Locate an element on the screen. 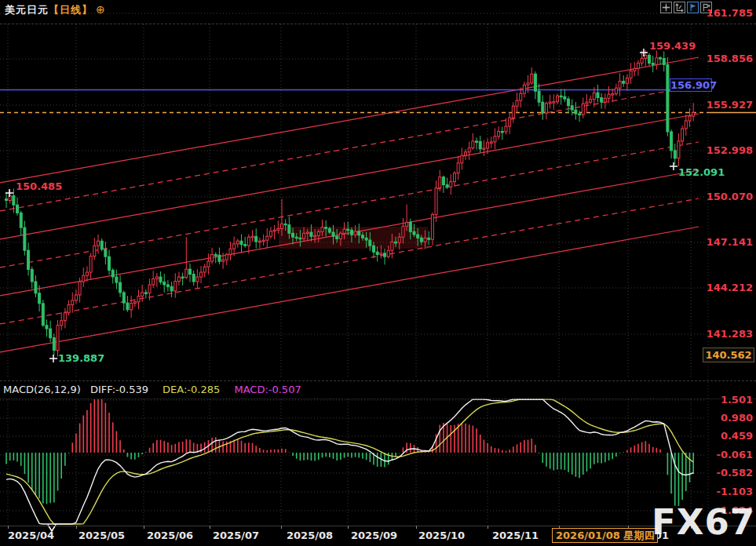 The width and height of the screenshot is (756, 546). macd-macd-value: MACD:-0.507 is located at coordinates (267, 389).